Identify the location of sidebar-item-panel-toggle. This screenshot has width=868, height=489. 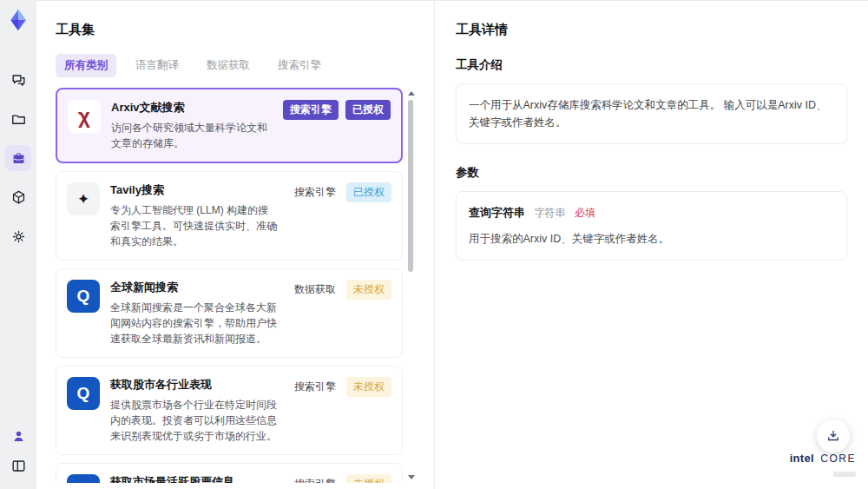
(18, 466).